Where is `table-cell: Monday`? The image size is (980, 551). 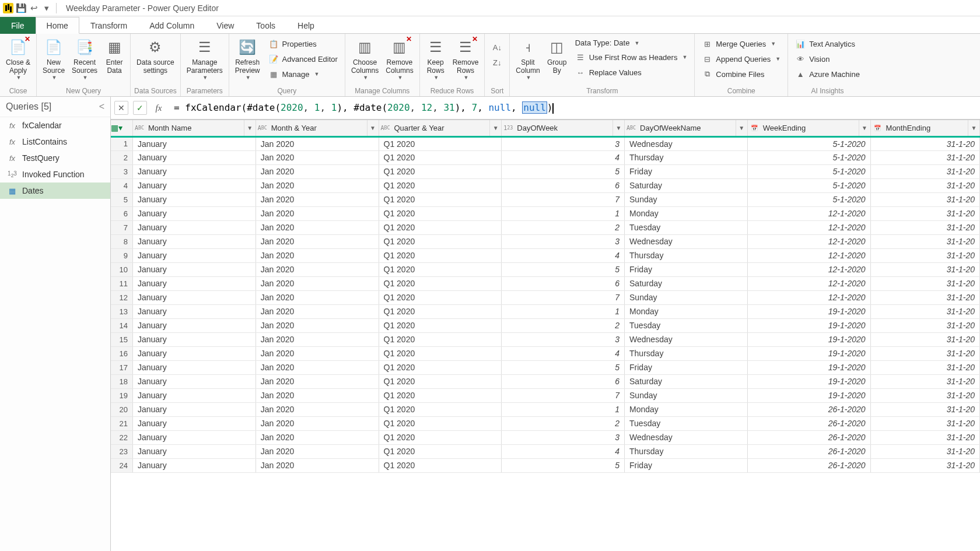 table-cell: Monday is located at coordinates (686, 213).